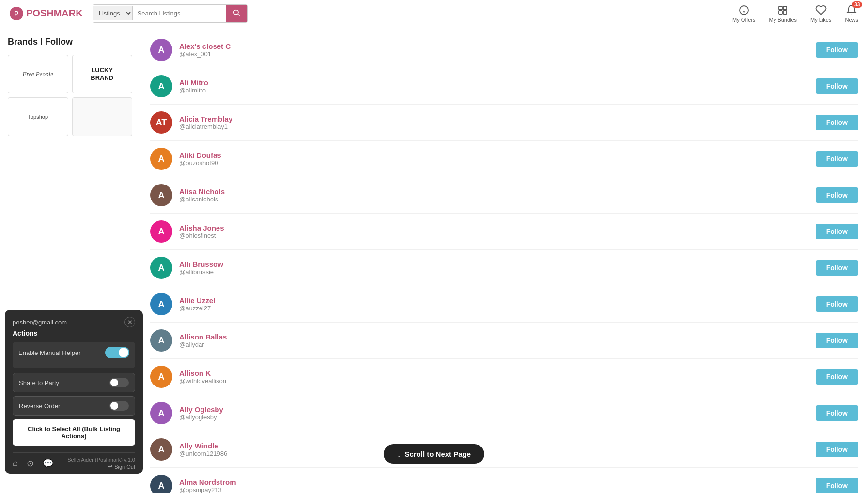 This screenshot has height=493, width=868. Describe the element at coordinates (124, 353) in the screenshot. I see `toggle-knob` at that location.